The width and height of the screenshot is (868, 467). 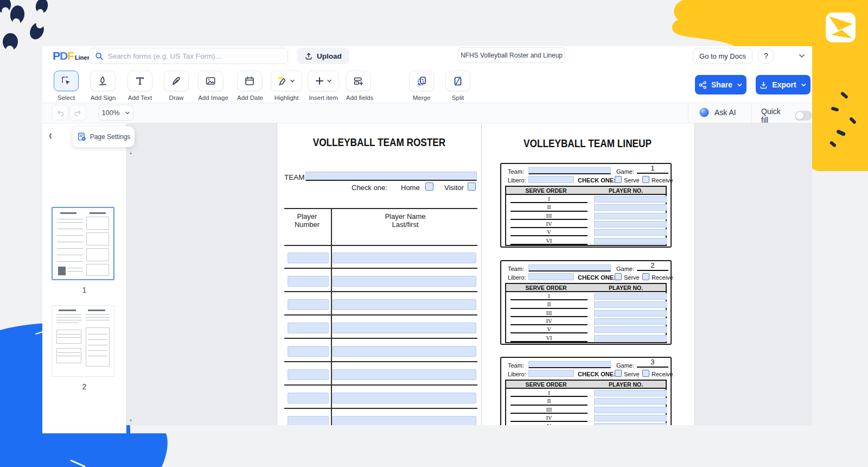 I want to click on scroll-up-arrow: ▲, so click(x=131, y=153).